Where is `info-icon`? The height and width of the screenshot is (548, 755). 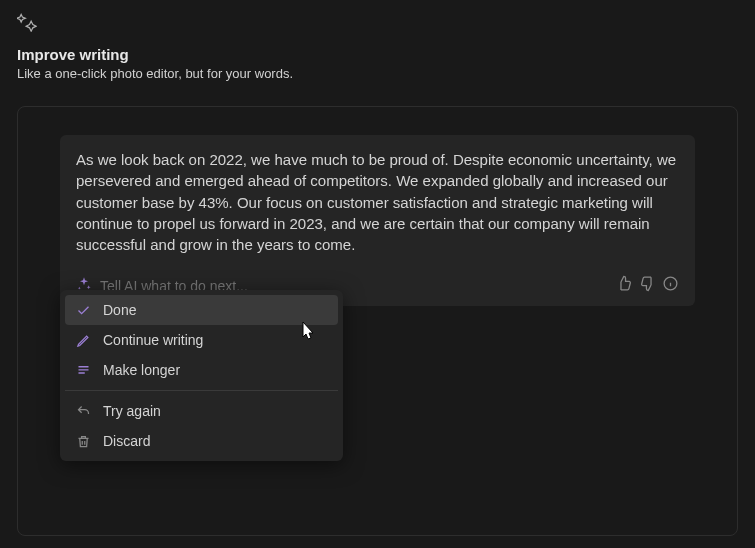 info-icon is located at coordinates (670, 286).